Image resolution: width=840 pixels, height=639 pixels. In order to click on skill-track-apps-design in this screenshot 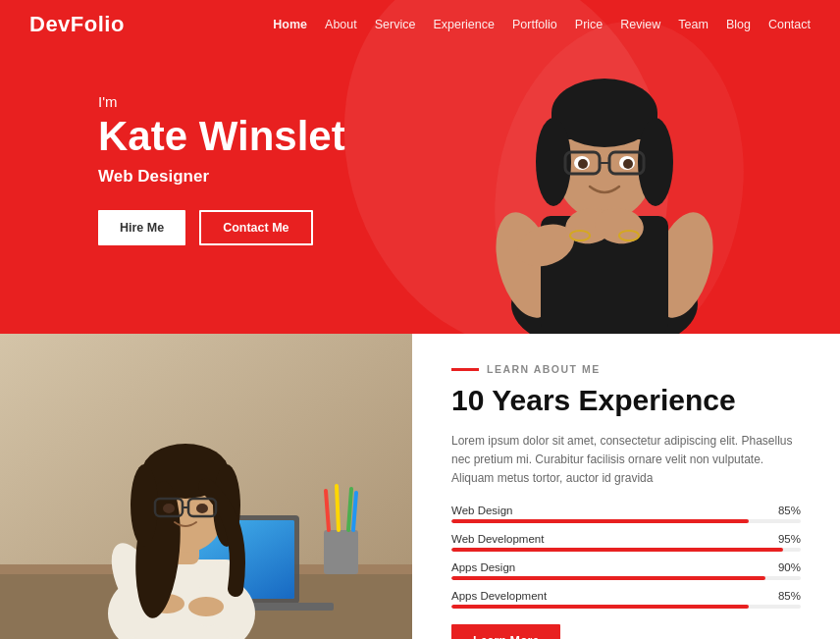, I will do `click(626, 578)`.